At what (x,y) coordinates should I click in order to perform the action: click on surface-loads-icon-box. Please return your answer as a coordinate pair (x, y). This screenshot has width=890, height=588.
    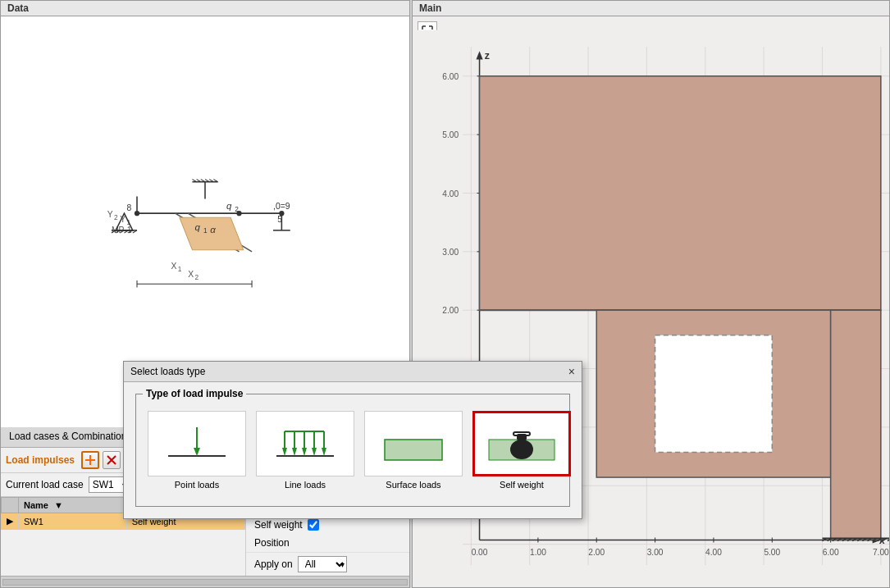
    Looking at the image, I should click on (413, 444).